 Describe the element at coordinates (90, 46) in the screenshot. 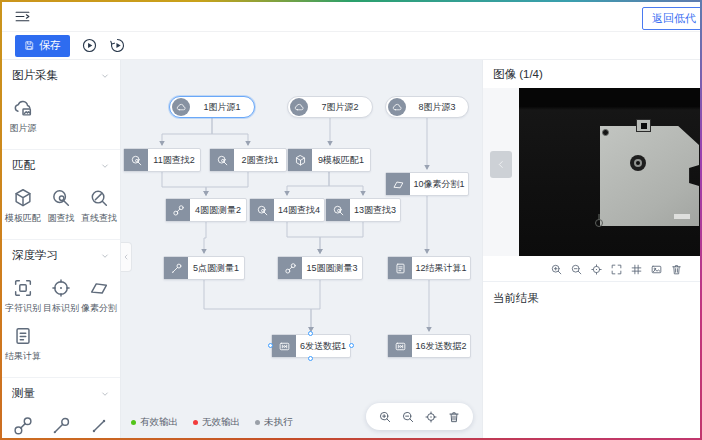

I see `run-button` at that location.